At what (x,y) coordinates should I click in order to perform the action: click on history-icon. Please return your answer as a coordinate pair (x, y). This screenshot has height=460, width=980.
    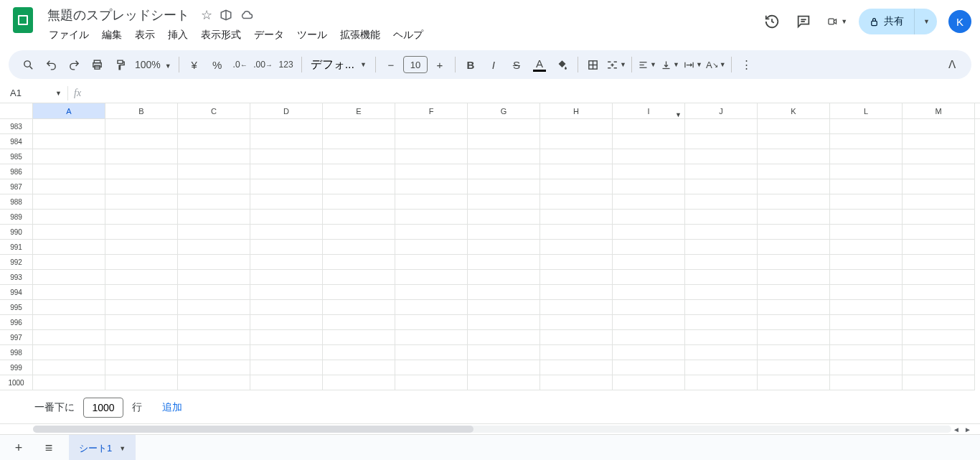
    Looking at the image, I should click on (774, 22).